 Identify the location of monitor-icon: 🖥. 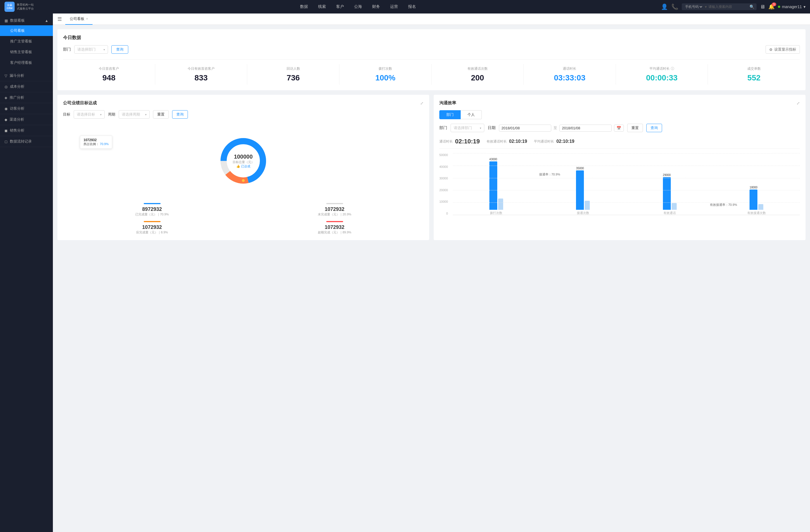
(762, 7).